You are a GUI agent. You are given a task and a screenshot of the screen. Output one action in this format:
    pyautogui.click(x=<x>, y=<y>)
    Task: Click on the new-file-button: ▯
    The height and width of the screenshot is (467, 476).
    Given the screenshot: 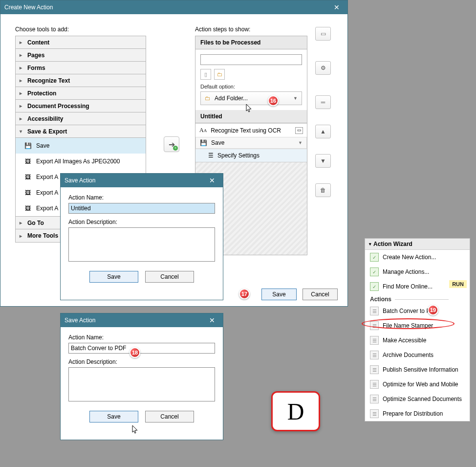 What is the action you would take?
    pyautogui.click(x=206, y=74)
    